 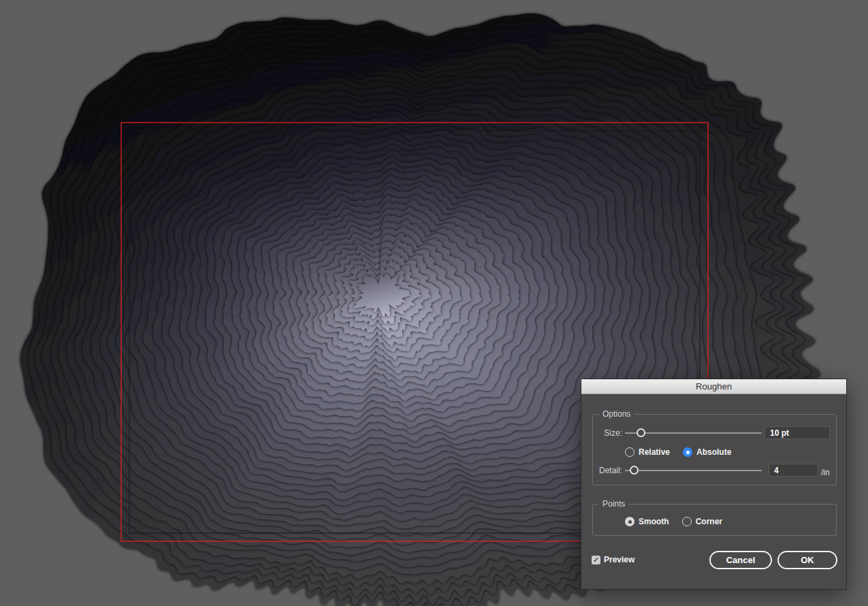 I want to click on size-mode-radios: Relative Absolute, so click(x=678, y=452).